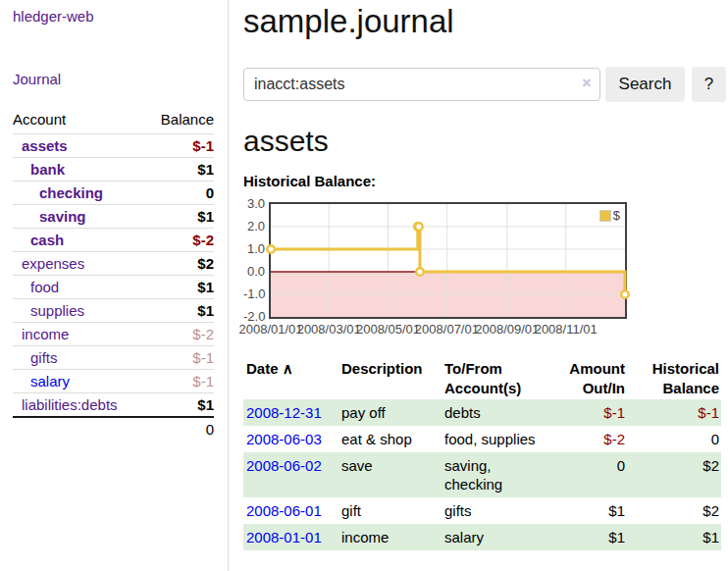 This screenshot has height=571, width=728. I want to click on page-title: sample.journal, so click(485, 22).